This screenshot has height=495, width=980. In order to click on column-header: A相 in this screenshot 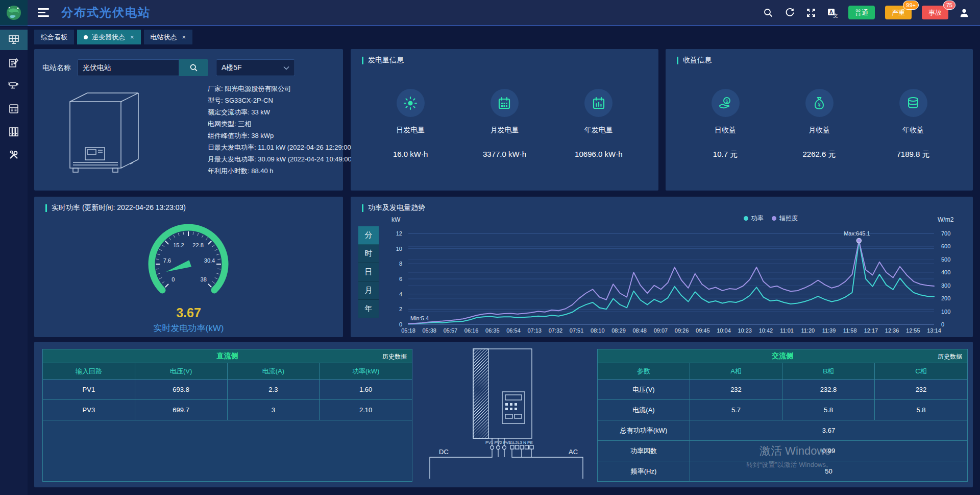, I will do `click(736, 371)`.